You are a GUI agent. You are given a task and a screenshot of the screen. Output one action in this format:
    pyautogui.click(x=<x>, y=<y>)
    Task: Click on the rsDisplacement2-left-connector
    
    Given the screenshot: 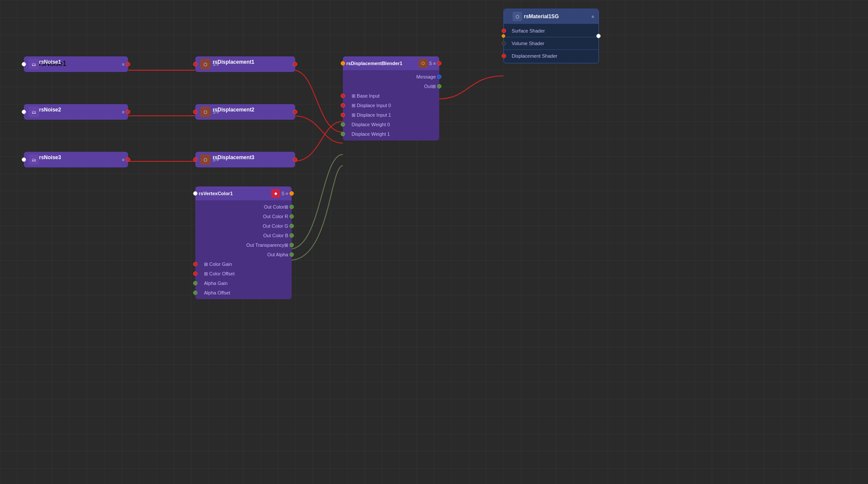 What is the action you would take?
    pyautogui.click(x=195, y=112)
    